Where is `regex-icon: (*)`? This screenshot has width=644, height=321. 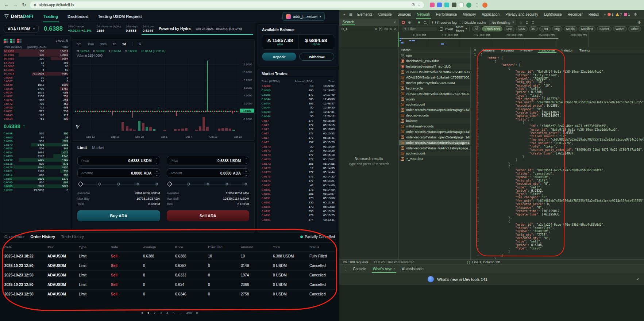 regex-icon: (*) is located at coordinates (381, 29).